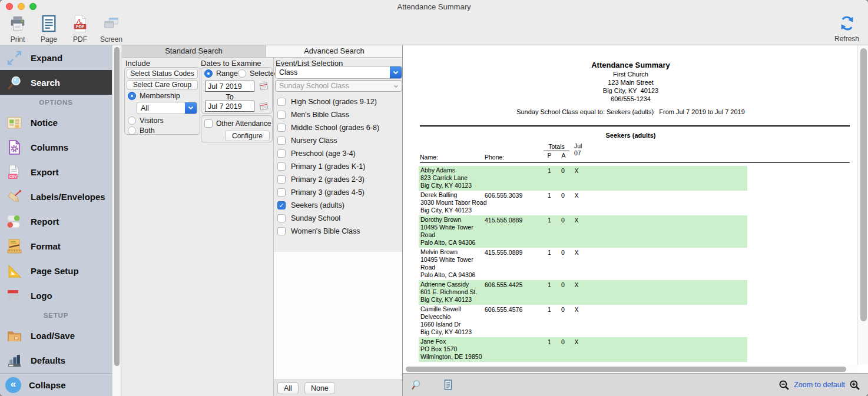 The image size is (868, 396). What do you see at coordinates (56, 271) in the screenshot?
I see `sidebar-item-page-setup: Page Setup` at bounding box center [56, 271].